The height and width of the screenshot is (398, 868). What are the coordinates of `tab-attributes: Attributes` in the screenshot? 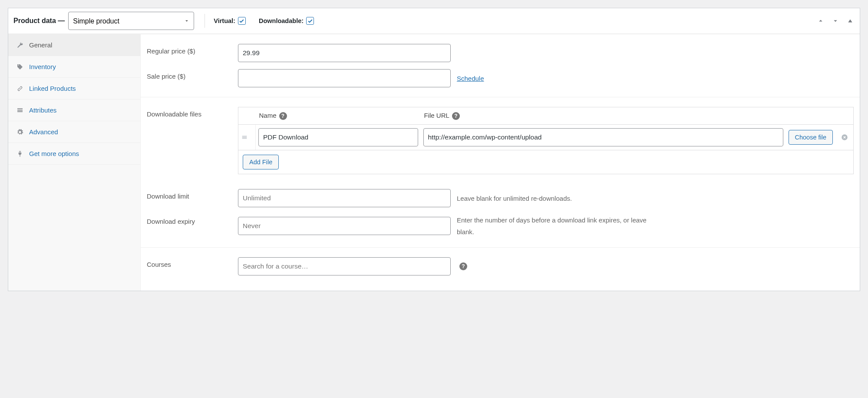 It's located at (74, 110).